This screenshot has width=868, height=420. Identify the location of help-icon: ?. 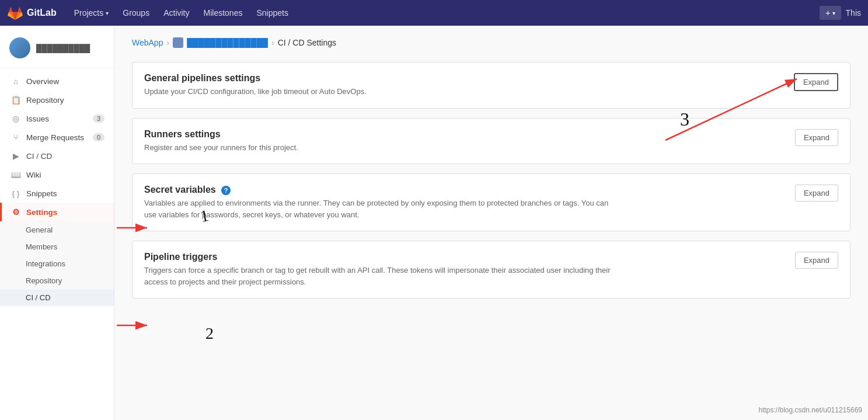
(226, 190).